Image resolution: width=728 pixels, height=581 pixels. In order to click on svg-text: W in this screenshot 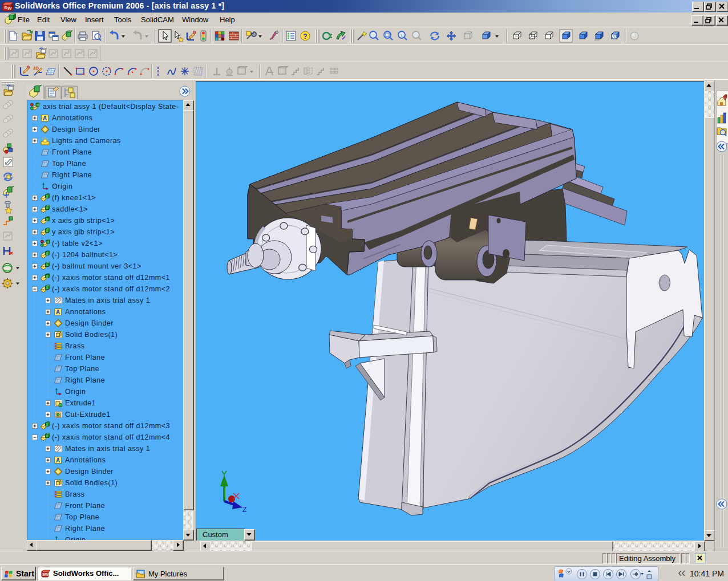, I will do `click(10, 8)`.